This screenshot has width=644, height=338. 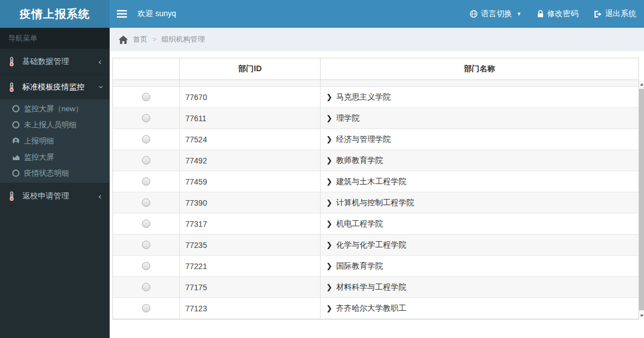 What do you see at coordinates (641, 200) in the screenshot?
I see `table-scrollbar` at bounding box center [641, 200].